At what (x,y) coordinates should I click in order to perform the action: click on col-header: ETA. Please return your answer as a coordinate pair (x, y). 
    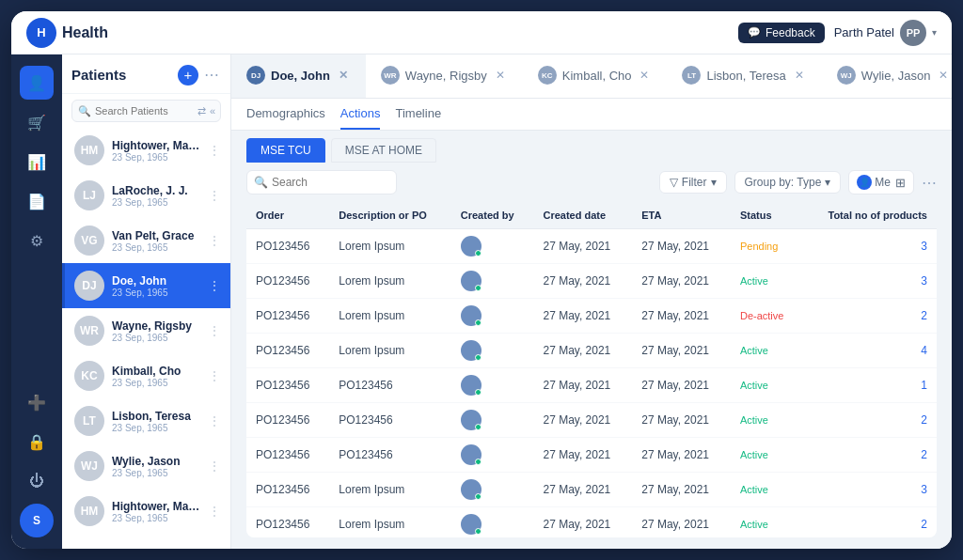
    Looking at the image, I should click on (681, 216).